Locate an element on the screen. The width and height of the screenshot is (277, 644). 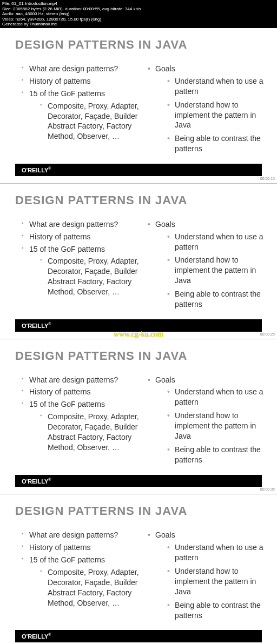
video-metadata-header: File: 01_01-Introduction.mp4 Size: 23655… is located at coordinates (138, 14).